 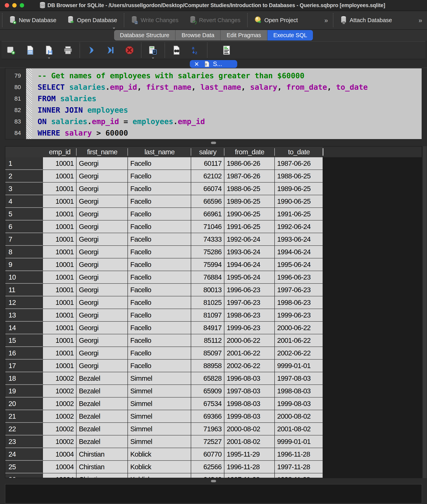 I want to click on editor-results-splitter, so click(x=214, y=143).